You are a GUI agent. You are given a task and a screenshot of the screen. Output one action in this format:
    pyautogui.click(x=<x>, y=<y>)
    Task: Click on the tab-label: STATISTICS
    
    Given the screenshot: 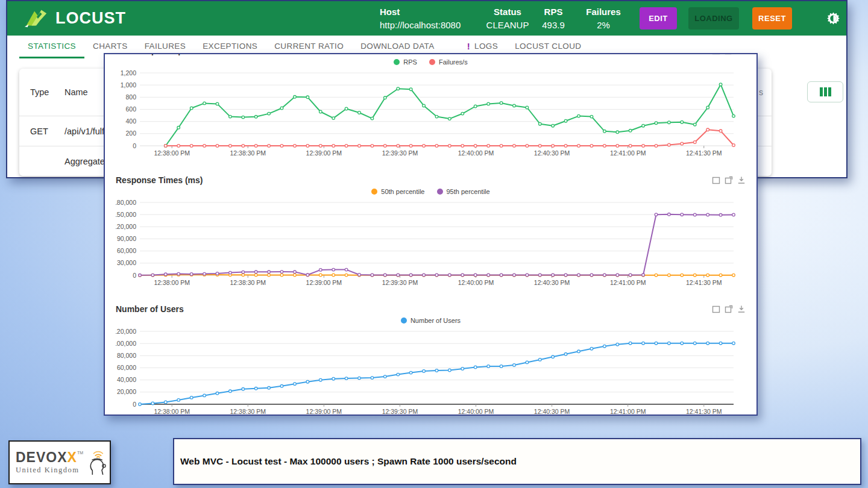 What is the action you would take?
    pyautogui.click(x=52, y=46)
    